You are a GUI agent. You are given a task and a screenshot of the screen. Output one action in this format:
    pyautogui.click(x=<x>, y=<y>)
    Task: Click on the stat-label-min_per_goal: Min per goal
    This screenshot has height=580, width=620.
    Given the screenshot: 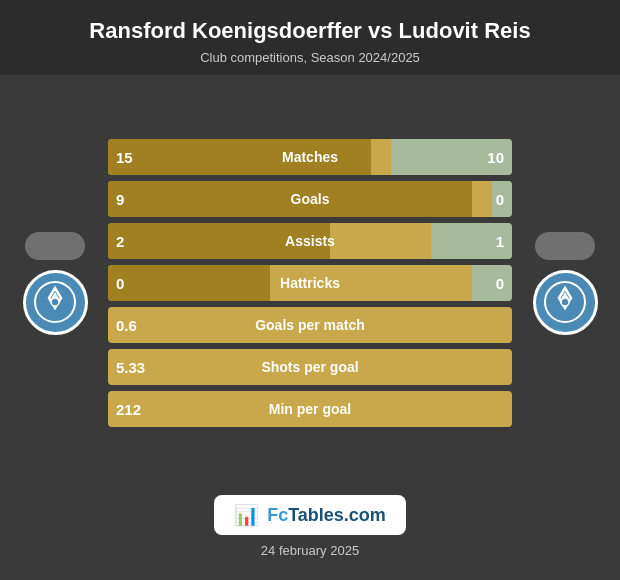 What is the action you would take?
    pyautogui.click(x=310, y=409)
    